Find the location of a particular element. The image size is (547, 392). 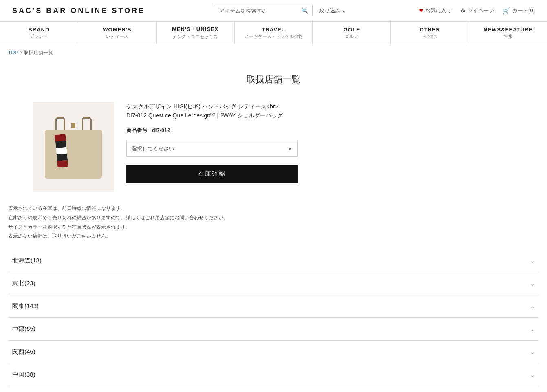

nav-item-travel: TRAVEL スーツケース・トラベル小物 is located at coordinates (274, 33).